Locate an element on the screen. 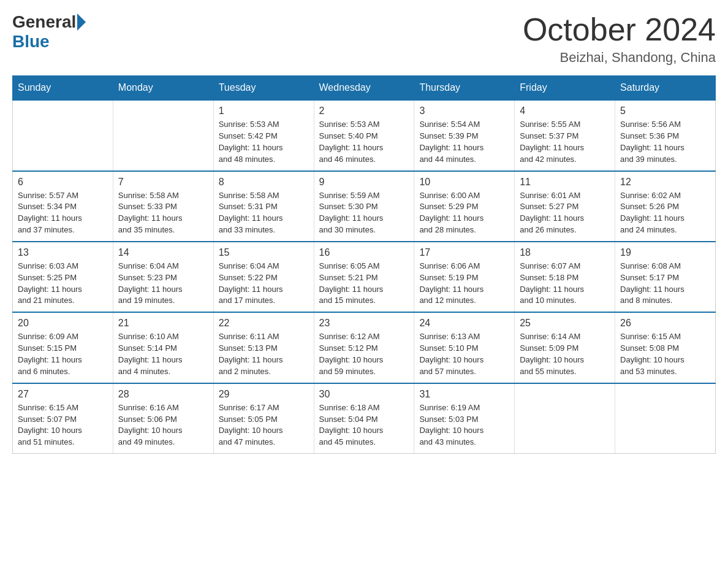 This screenshot has height=563, width=728. page-header: General Blue October 2024 Beizhai, Shand… is located at coordinates (364, 39).